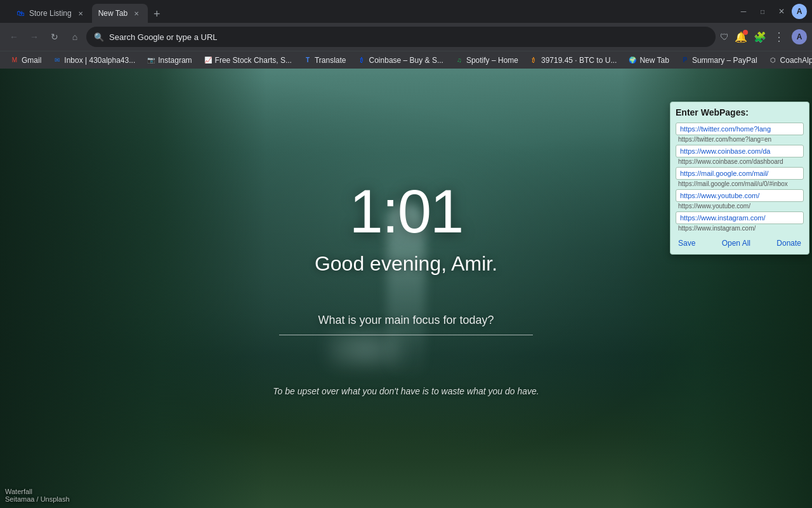  What do you see at coordinates (745, 32) in the screenshot?
I see `notification-dot` at bounding box center [745, 32].